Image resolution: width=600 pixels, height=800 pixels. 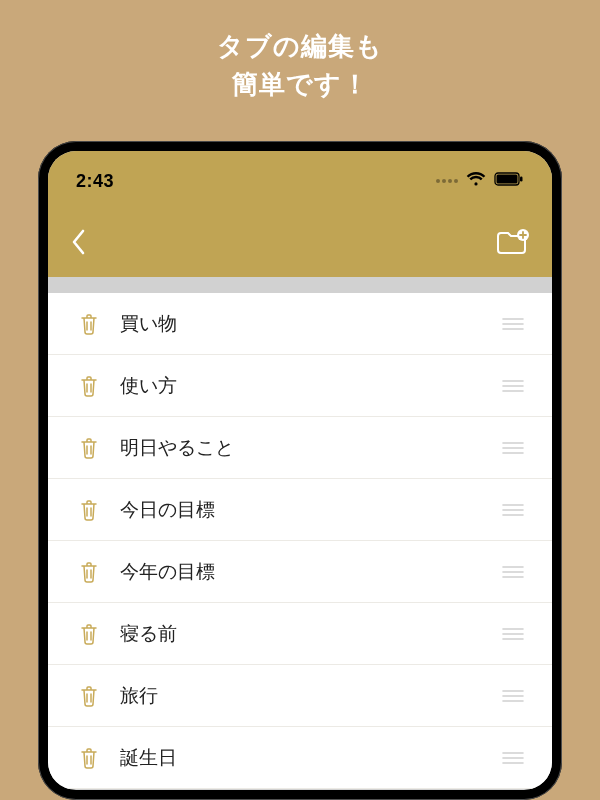 What do you see at coordinates (300, 244) in the screenshot?
I see `nav-bar` at bounding box center [300, 244].